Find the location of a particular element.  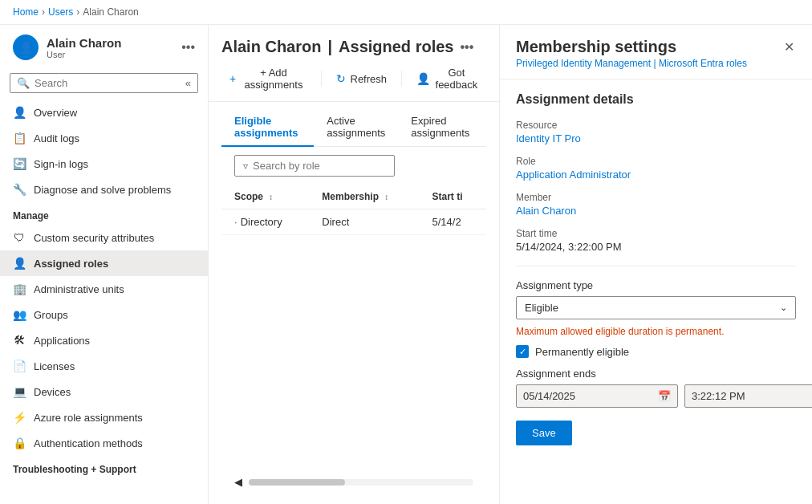

panel-close-button: ✕ is located at coordinates (790, 47).